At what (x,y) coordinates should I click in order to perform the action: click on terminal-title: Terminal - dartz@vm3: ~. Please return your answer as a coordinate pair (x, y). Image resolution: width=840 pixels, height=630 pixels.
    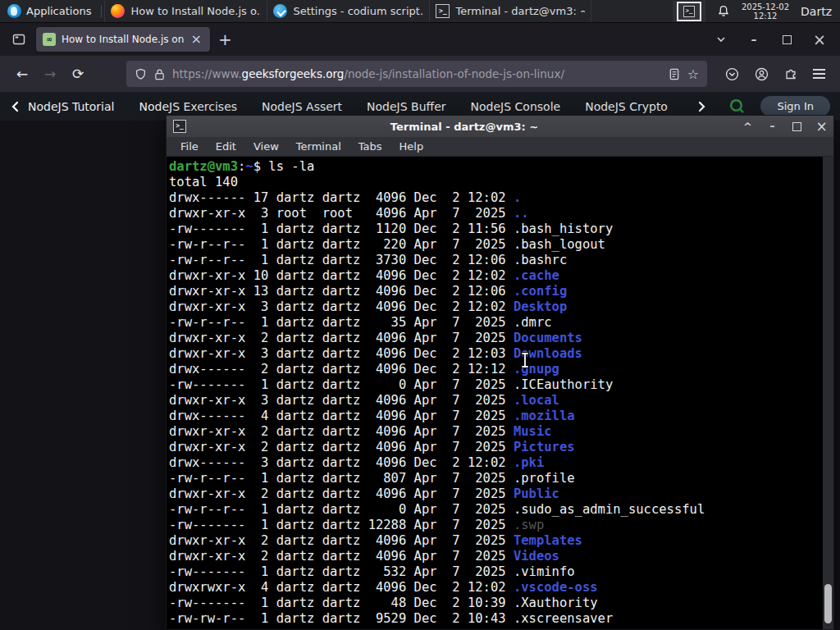
    Looking at the image, I should click on (464, 126).